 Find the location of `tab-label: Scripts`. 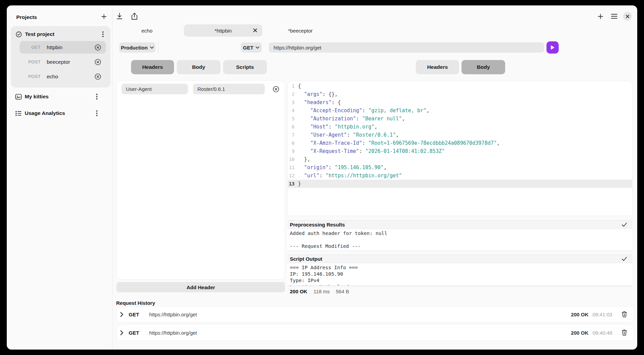

tab-label: Scripts is located at coordinates (245, 67).